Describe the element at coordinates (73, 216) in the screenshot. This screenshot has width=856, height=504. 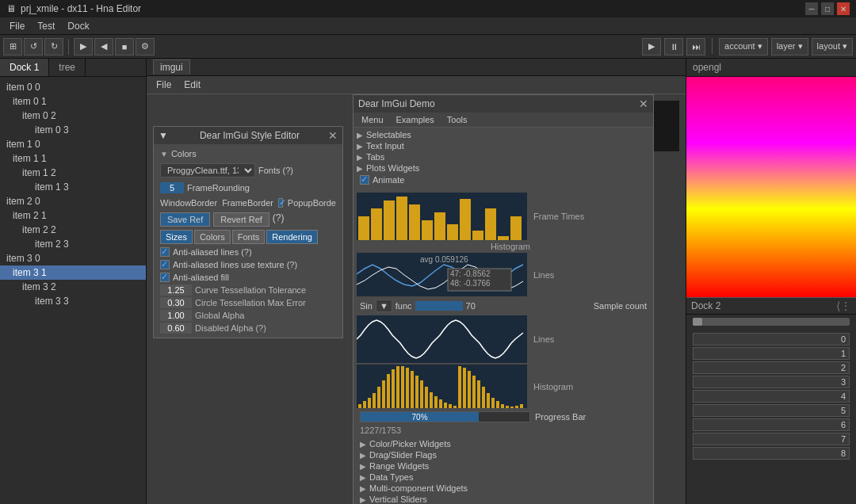
I see `tree-item-9: item 2 1` at that location.